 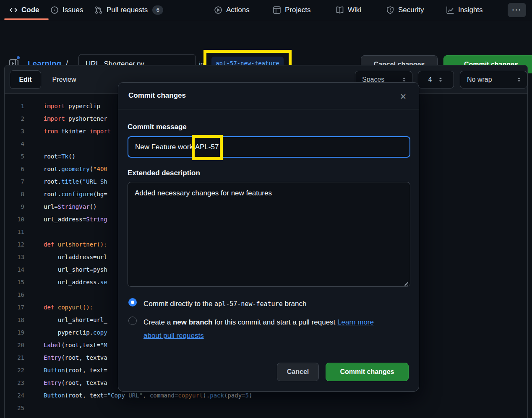 I want to click on commit-message-value: New Feature work, so click(x=165, y=147).